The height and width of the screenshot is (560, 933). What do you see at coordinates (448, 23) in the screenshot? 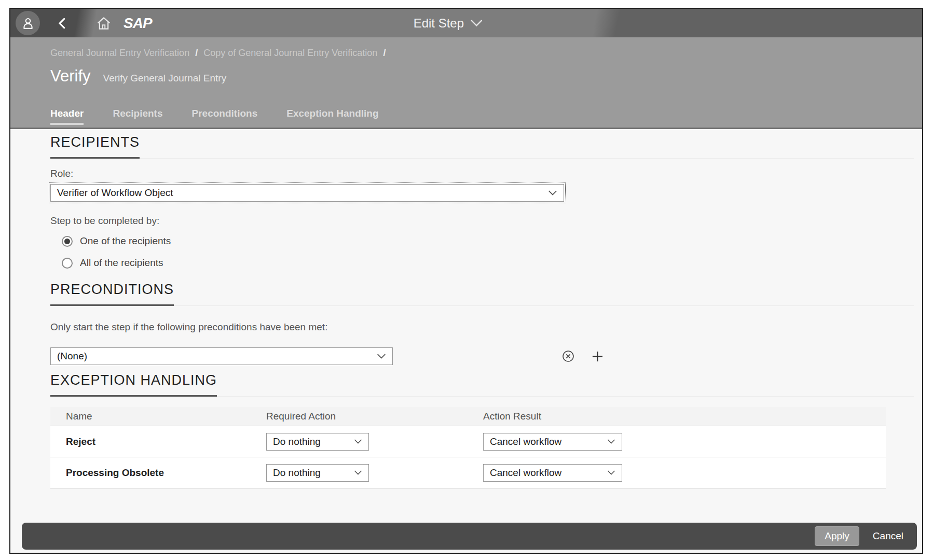
I see `shell-title-menu: Edit Step` at bounding box center [448, 23].